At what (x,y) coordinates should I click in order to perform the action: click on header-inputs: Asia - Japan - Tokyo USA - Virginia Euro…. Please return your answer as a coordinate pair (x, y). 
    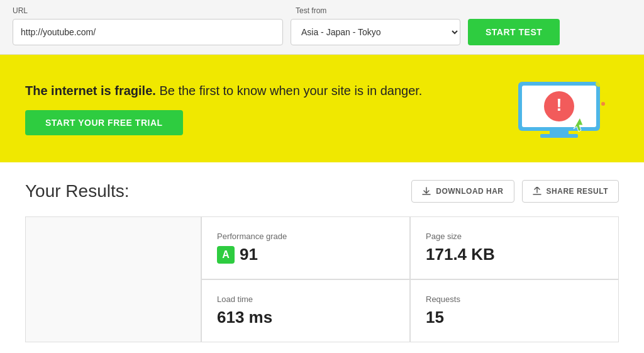
    Looking at the image, I should click on (322, 32).